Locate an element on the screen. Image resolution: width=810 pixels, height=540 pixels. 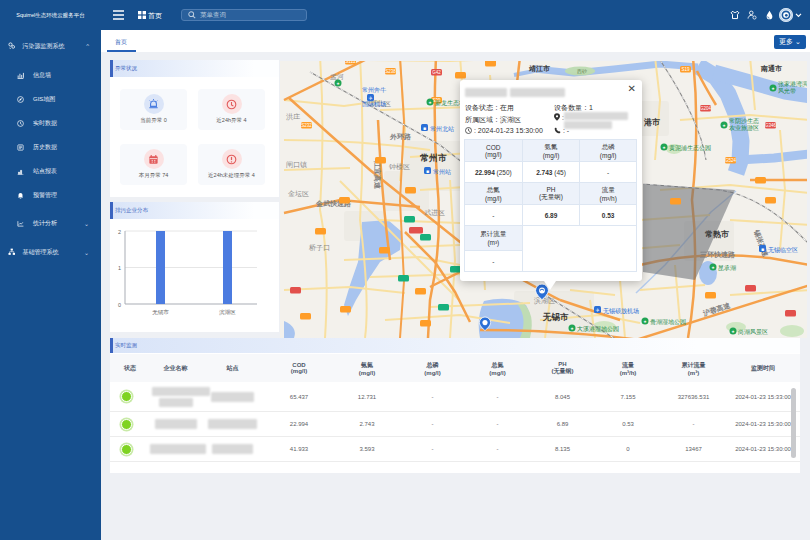
svg-text: 常阴沙生态 is located at coordinates (744, 121).